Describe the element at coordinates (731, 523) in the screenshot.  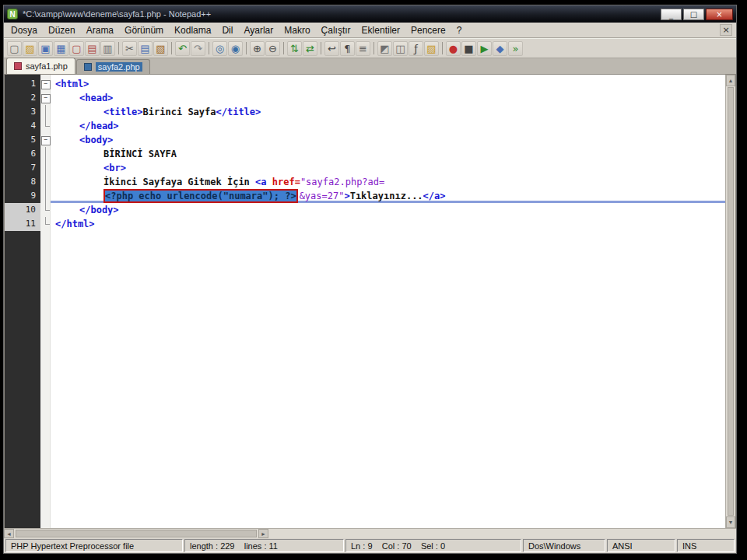
I see `scroll-down-icon: ▼` at that location.